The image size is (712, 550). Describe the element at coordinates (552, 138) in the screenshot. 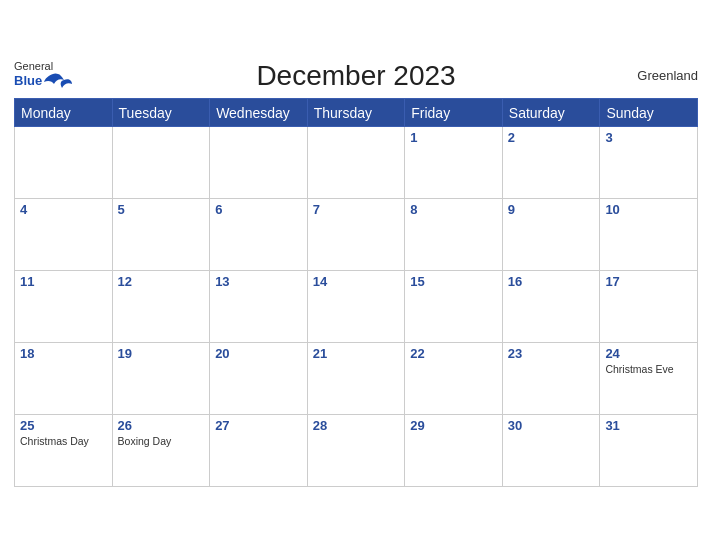

I see `day-number: 2` at that location.